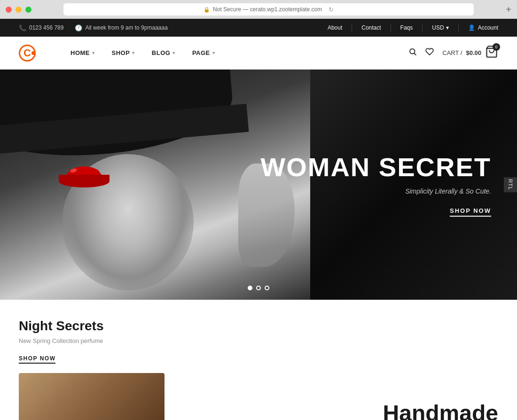 This screenshot has height=420, width=517. Describe the element at coordinates (510, 185) in the screenshot. I see `rtl-label: RTL` at that location.